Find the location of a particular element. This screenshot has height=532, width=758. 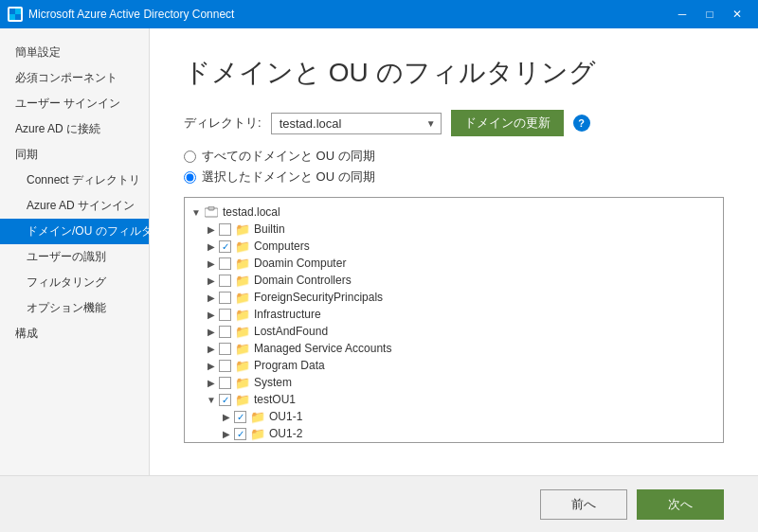

program-data-label: Program Data is located at coordinates (290, 365).